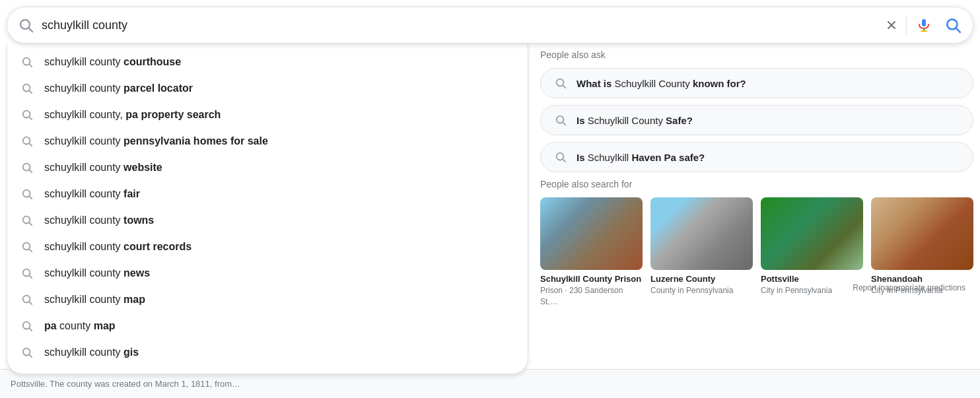 This screenshot has height=398, width=980. I want to click on suggestion-item: schuylkill county, pa property search, so click(267, 115).